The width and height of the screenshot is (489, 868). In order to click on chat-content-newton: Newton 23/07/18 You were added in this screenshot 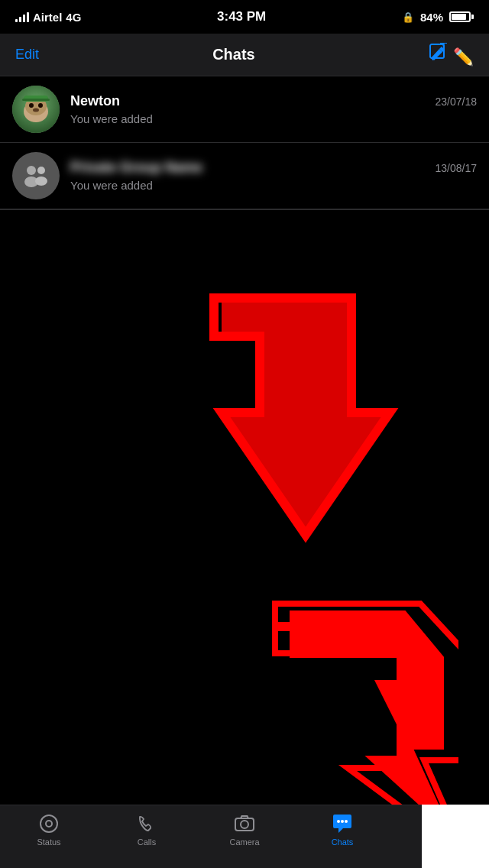, I will do `click(274, 110)`.